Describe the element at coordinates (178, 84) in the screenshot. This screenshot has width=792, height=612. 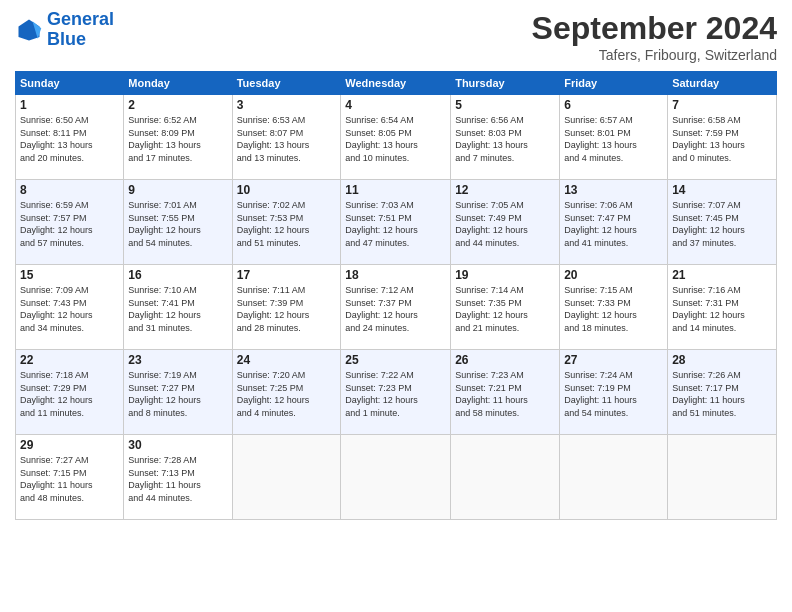
I see `weekday-header: Monday` at that location.